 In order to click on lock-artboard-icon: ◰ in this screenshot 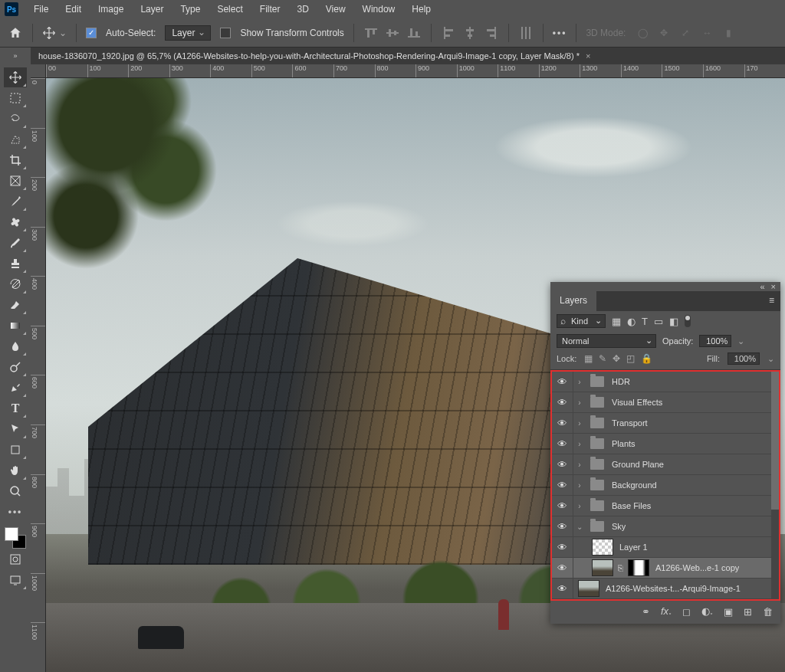, I will do `click(630, 359)`.